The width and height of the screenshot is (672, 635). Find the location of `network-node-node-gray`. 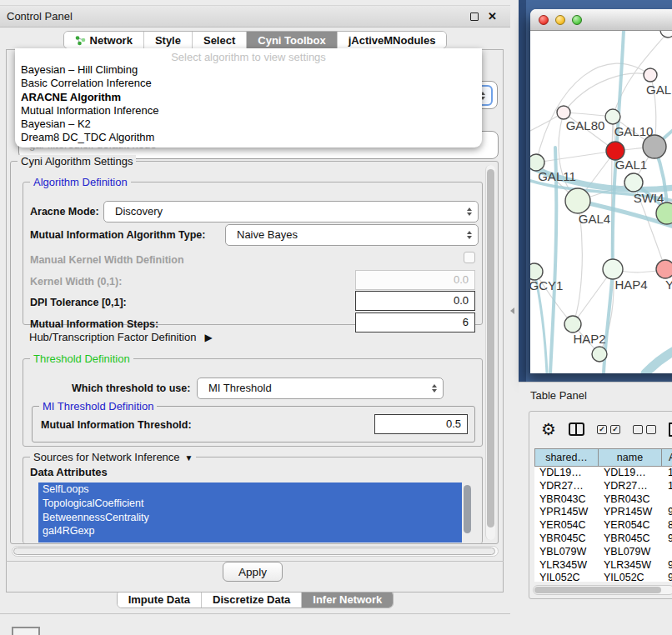

network-node-node-gray is located at coordinates (654, 147).